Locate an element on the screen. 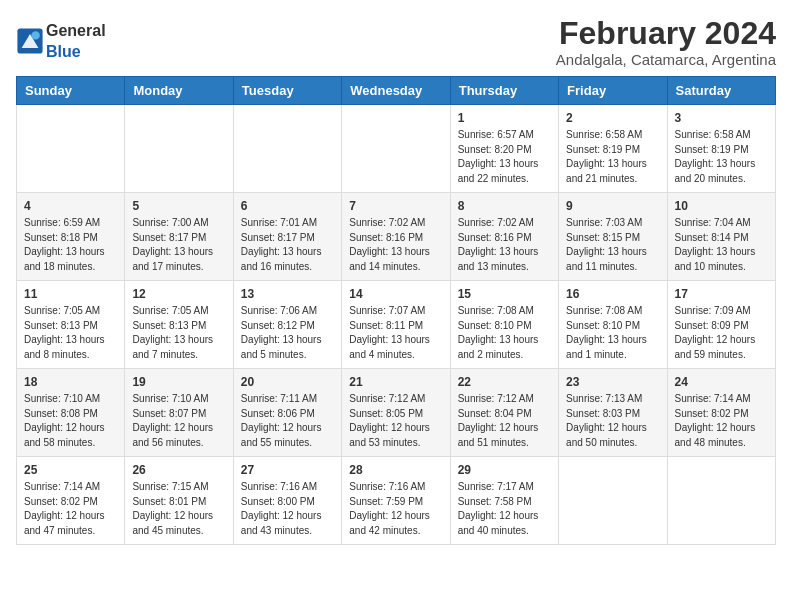 This screenshot has height=612, width=792. calendar-cell: 27Sunrise: 7:16 AMSunset: 8:00 PMDayligh… is located at coordinates (287, 501).